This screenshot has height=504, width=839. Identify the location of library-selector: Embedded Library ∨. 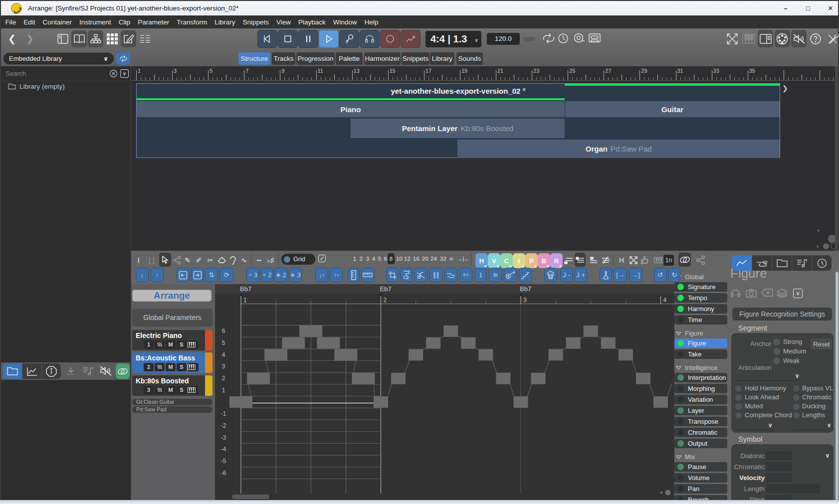
(59, 59).